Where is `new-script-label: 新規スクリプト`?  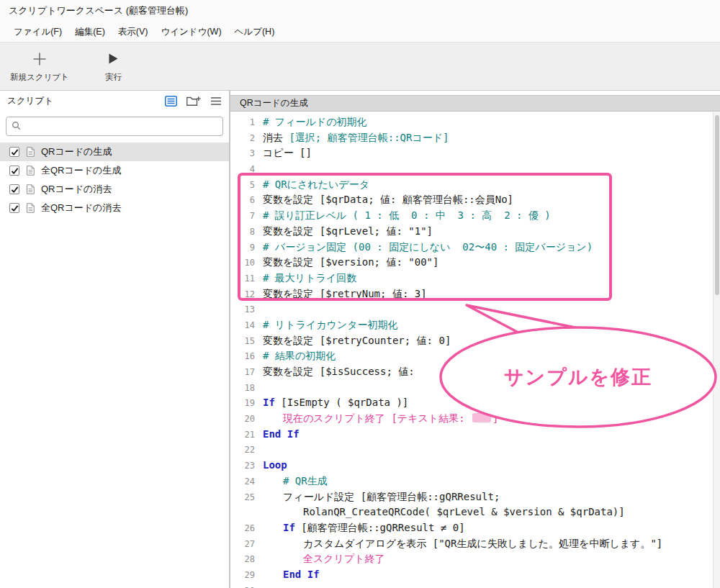
new-script-label: 新規スクリプト is located at coordinates (40, 78).